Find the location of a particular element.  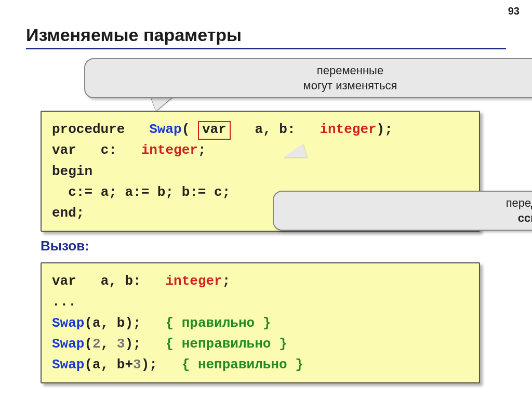

args: (a, b+ is located at coordinates (109, 365).